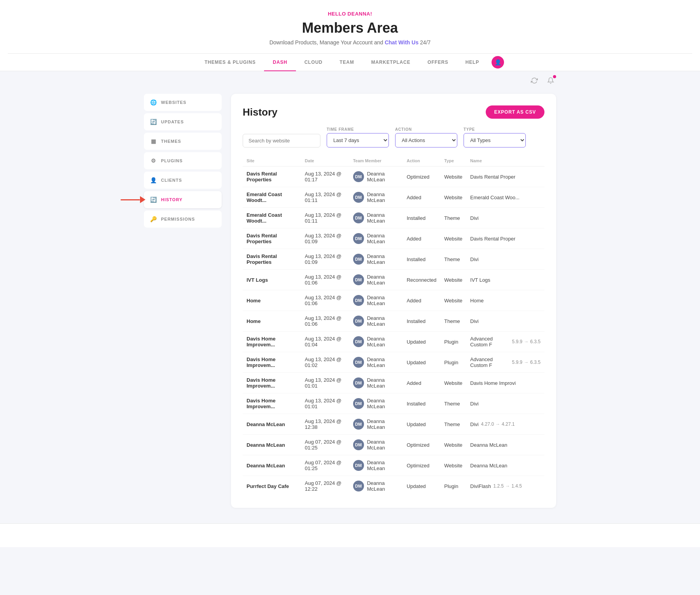 This screenshot has height=595, width=700. What do you see at coordinates (508, 486) in the screenshot?
I see `version-info: 1.2.5 → 1.4.5` at bounding box center [508, 486].